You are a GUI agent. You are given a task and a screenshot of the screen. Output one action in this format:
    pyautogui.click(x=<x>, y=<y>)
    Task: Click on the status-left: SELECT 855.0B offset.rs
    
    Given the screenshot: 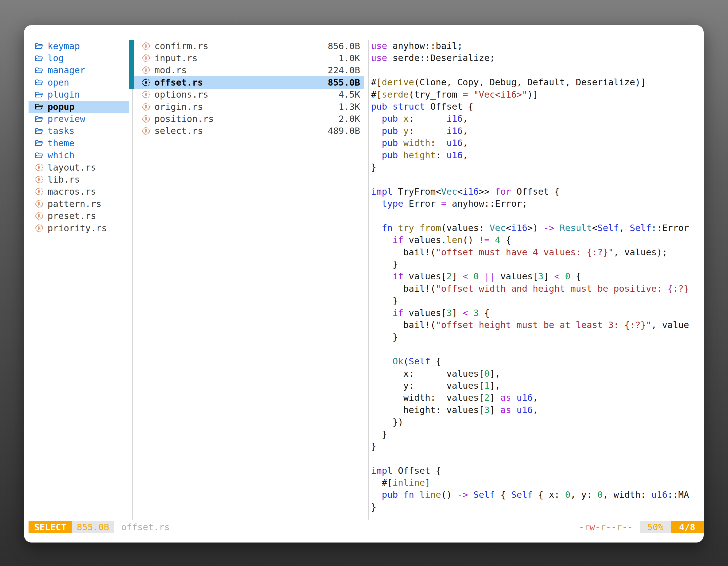 What is the action you would take?
    pyautogui.click(x=99, y=527)
    